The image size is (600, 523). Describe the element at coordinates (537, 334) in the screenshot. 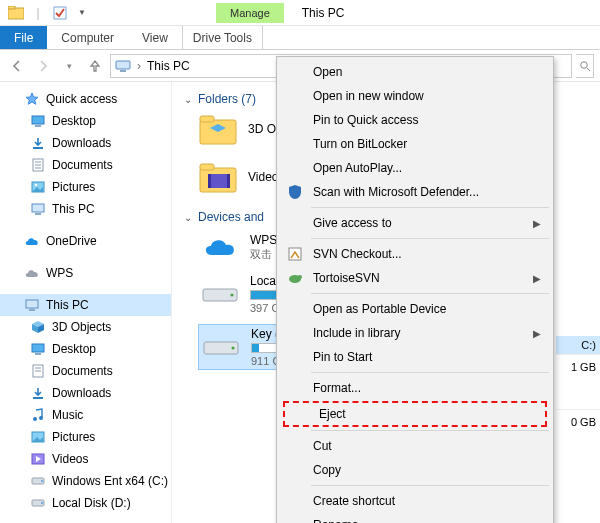

I see `chevron-right-icon: ▶` at that location.